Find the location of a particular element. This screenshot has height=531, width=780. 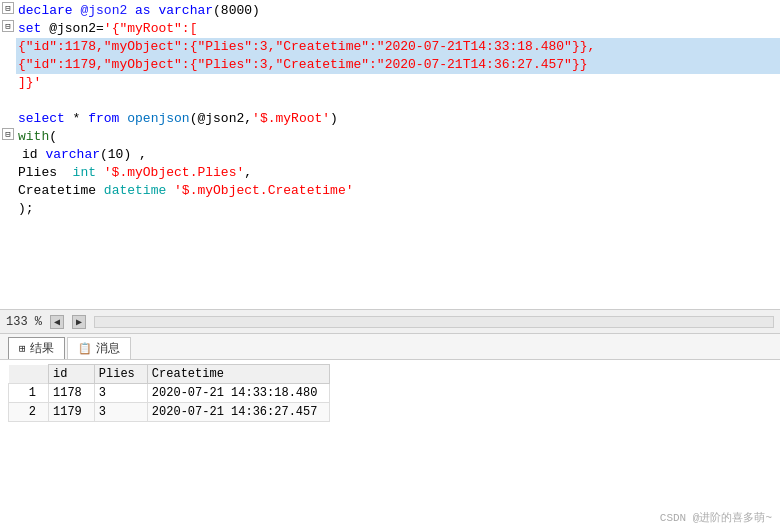

code-line-12: ); is located at coordinates (398, 209).